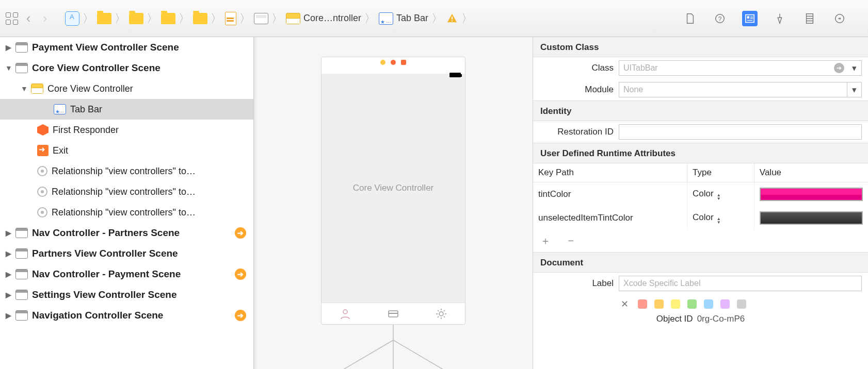  Describe the element at coordinates (332, 19) in the screenshot. I see `breadcrumb-scene: Core…ntroller` at that location.